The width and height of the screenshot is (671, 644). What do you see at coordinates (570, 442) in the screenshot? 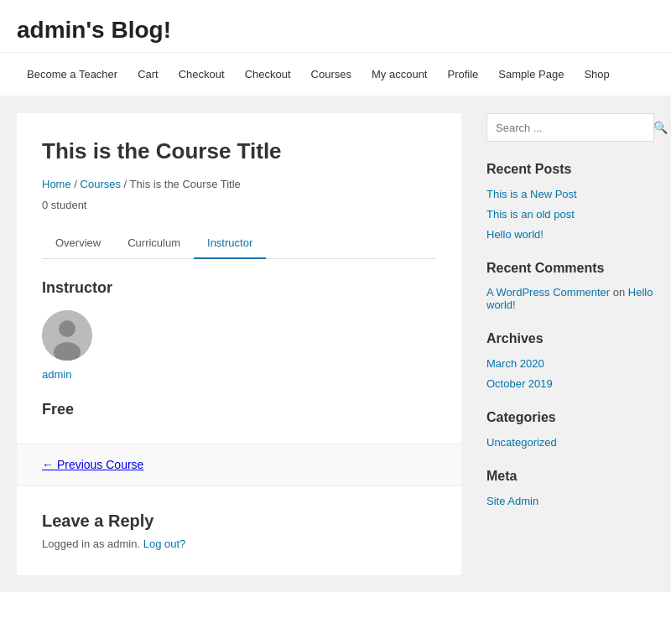
I see `list-item: Uncategorized` at bounding box center [570, 442].